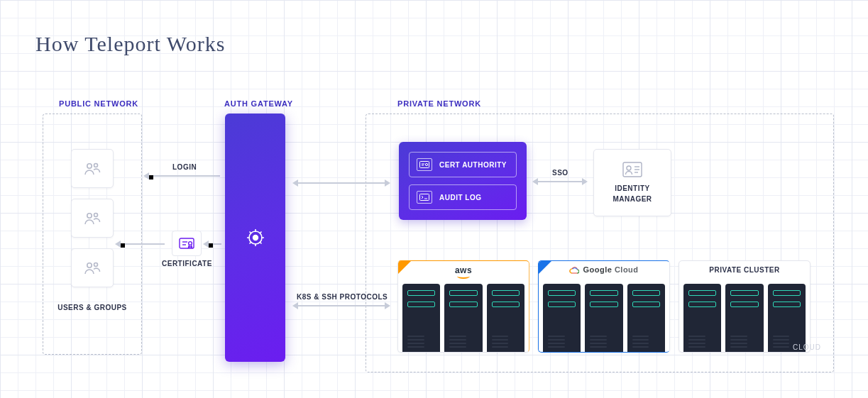  What do you see at coordinates (185, 176) in the screenshot?
I see `arrow-login` at bounding box center [185, 176].